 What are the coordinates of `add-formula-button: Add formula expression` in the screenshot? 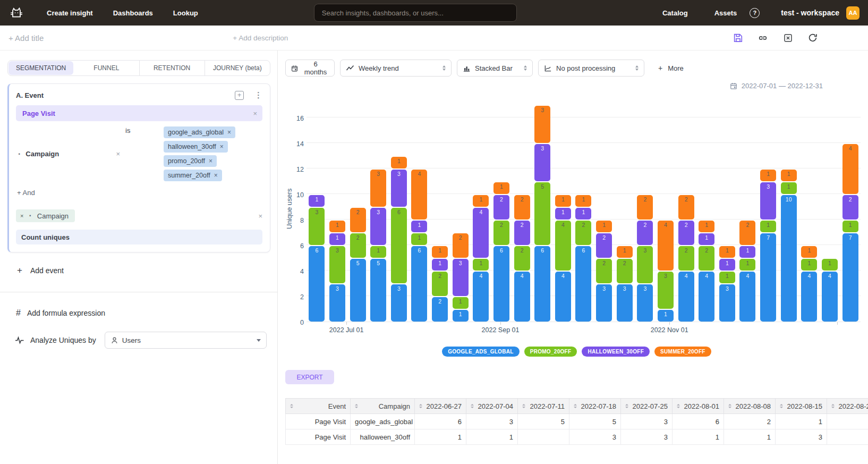 It's located at (143, 313).